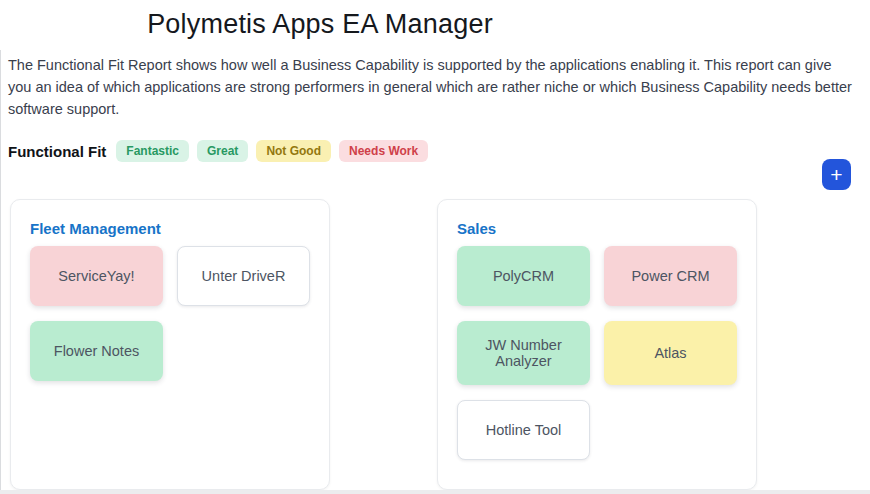  What do you see at coordinates (670, 276) in the screenshot?
I see `app-name-label: Power CRM` at bounding box center [670, 276].